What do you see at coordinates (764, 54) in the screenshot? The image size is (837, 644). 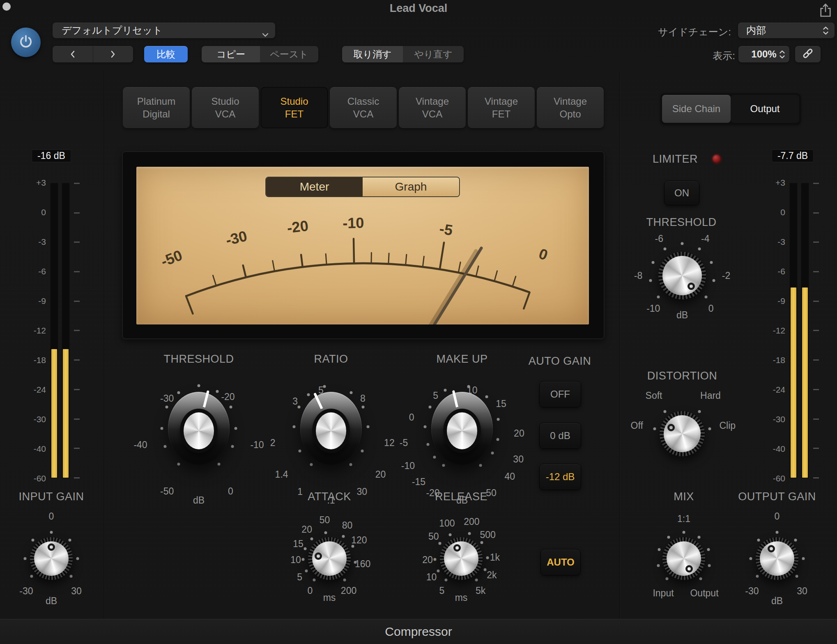 I see `view-zoom-value: 100%` at bounding box center [764, 54].